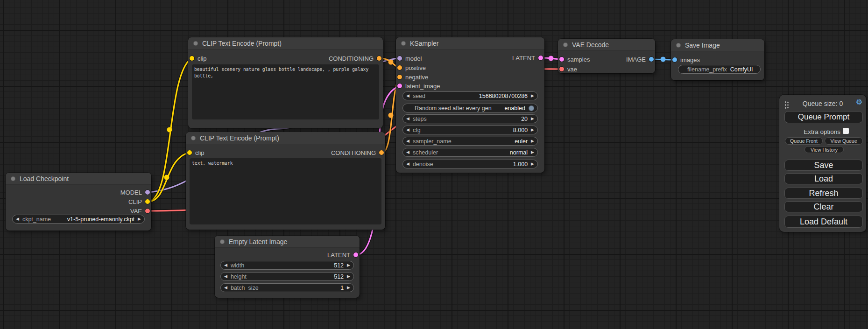 The height and width of the screenshot is (329, 868). Describe the element at coordinates (531, 108) in the screenshot. I see `toggle-circle-icon` at that location.